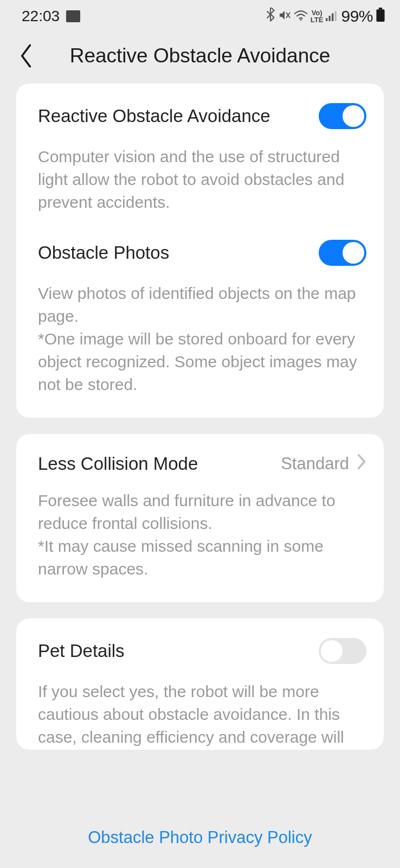 Image resolution: width=400 pixels, height=868 pixels. I want to click on obstacle-avoidance-toggle, so click(343, 116).